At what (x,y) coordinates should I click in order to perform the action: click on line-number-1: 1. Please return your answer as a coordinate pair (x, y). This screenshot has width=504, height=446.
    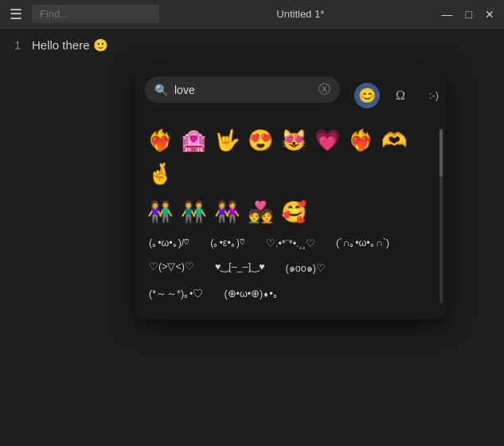
    Looking at the image, I should click on (16, 45).